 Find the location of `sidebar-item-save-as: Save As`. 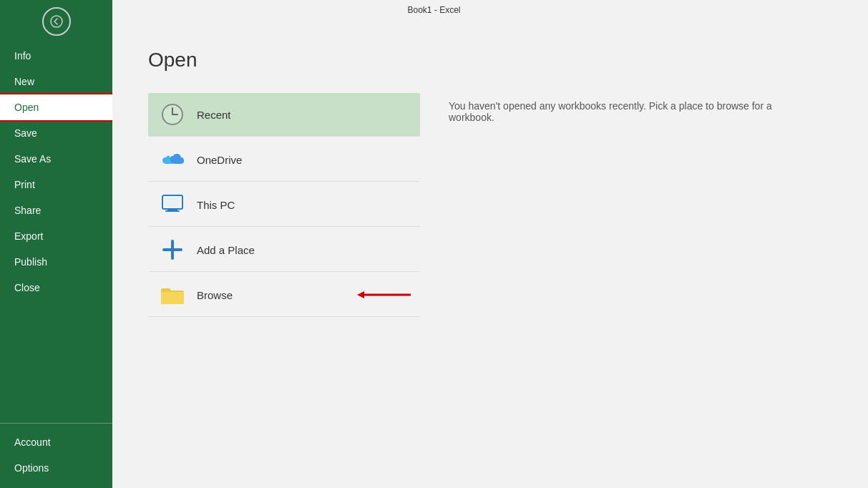

sidebar-item-save-as: Save As is located at coordinates (56, 159).